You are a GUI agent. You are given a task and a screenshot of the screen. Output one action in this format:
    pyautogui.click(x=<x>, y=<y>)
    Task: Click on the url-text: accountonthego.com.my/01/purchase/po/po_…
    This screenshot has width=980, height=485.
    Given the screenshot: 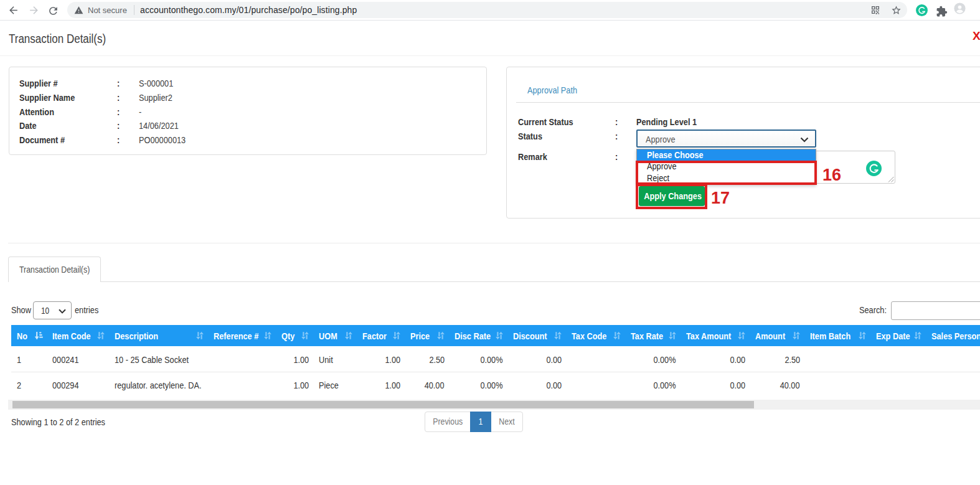 What is the action you would take?
    pyautogui.click(x=248, y=10)
    